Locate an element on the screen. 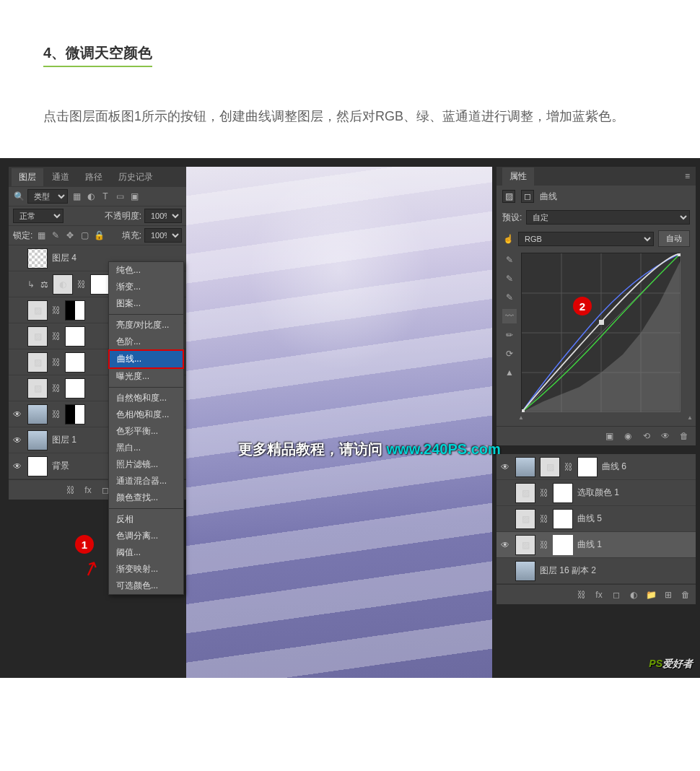 The image size is (700, 771). balance-icon: ⚖ is located at coordinates (45, 284).